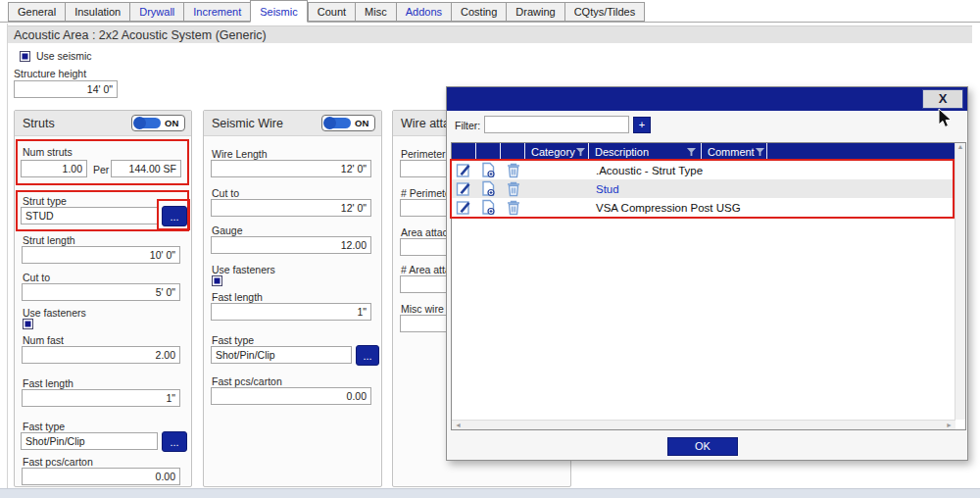  I want to click on toggle-pill-icon, so click(337, 124).